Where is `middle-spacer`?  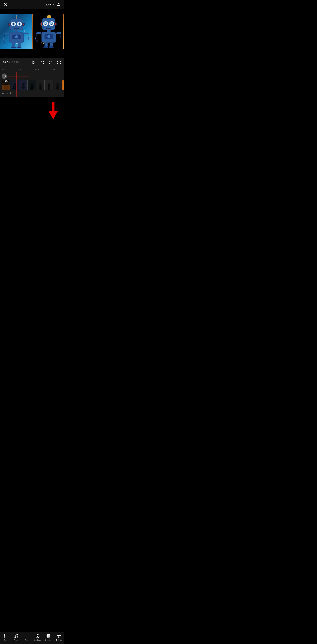
middle-spacer is located at coordinates (32, 54).